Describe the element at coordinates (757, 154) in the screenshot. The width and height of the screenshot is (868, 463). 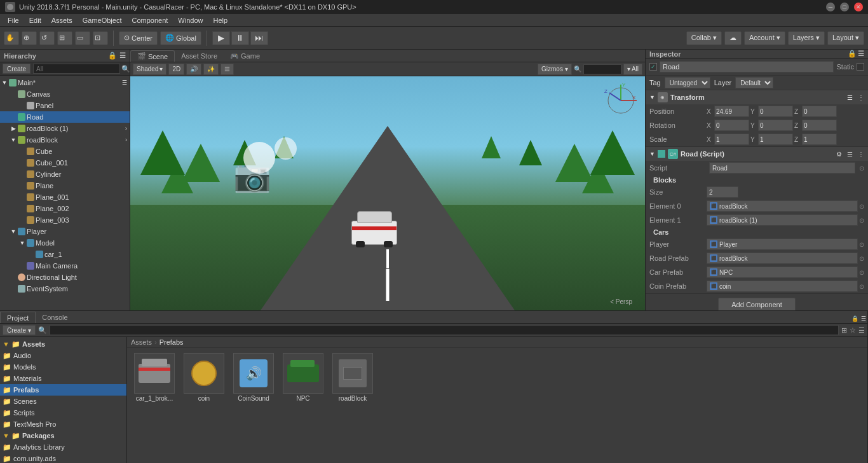
I see `road-script-header: ▼ ✓ C# Road (Script) ⚙ ☰ ⋮` at that location.